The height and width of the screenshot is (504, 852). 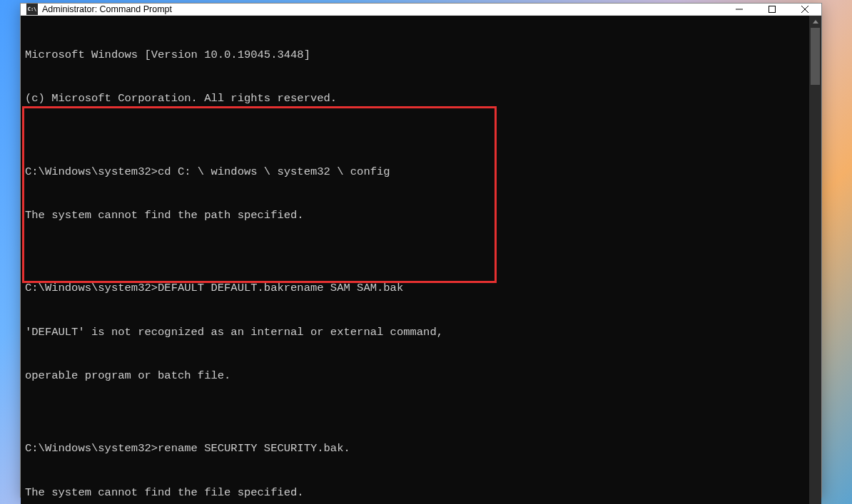 What do you see at coordinates (772, 9) in the screenshot?
I see `window-controls` at bounding box center [772, 9].